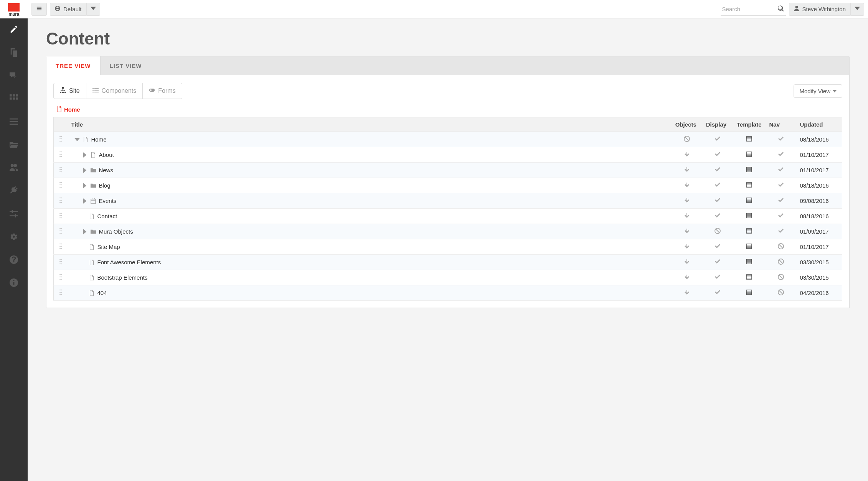 This screenshot has height=481, width=868. Describe the element at coordinates (14, 283) in the screenshot. I see `sidebar-item-info` at that location.